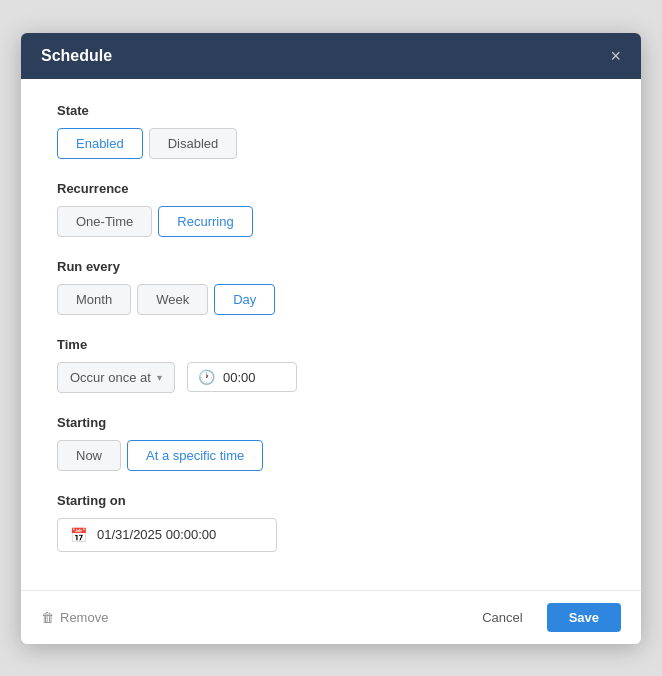 Image resolution: width=662 pixels, height=676 pixels. Describe the element at coordinates (94, 300) in the screenshot. I see `month-button: Month` at that location.